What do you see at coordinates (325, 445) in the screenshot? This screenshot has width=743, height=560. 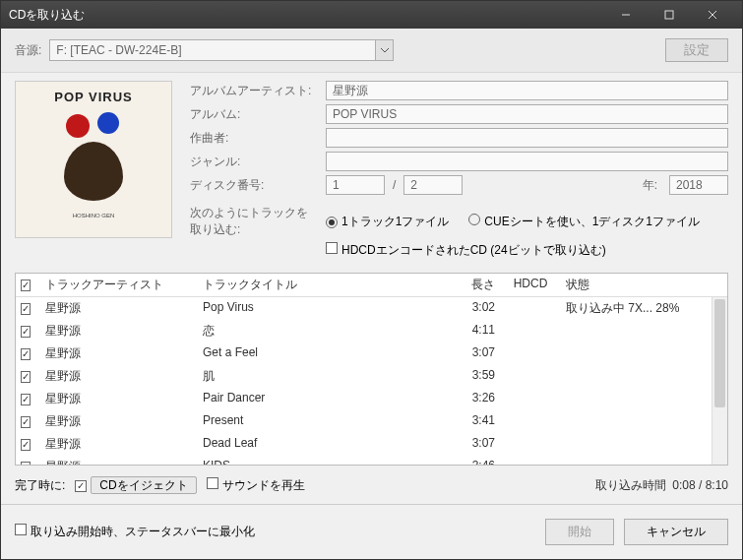 I see `track-title: Dead Leaf` at bounding box center [325, 445].